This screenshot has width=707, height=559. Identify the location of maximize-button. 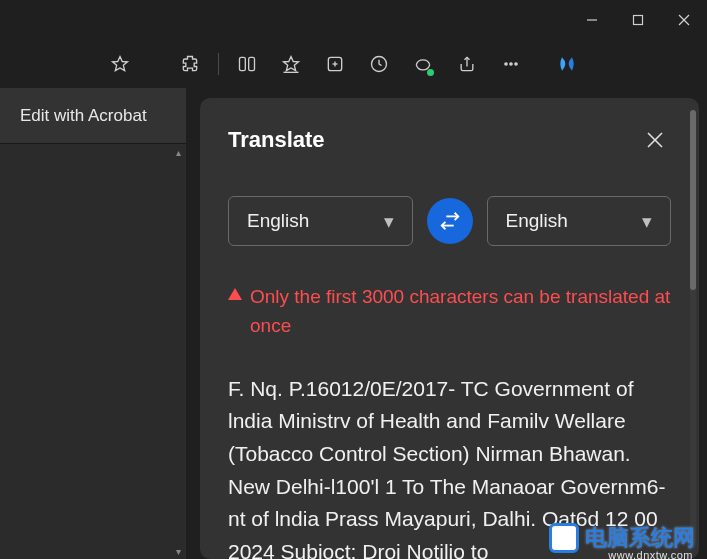
(638, 20).